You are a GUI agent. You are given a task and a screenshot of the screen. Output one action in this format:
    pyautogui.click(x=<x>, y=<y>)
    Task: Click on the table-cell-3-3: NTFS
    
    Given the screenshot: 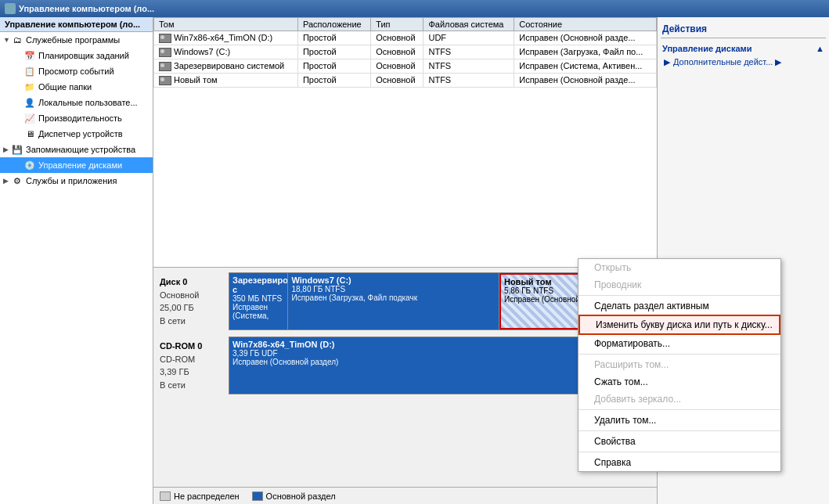 What is the action you would take?
    pyautogui.click(x=469, y=81)
    